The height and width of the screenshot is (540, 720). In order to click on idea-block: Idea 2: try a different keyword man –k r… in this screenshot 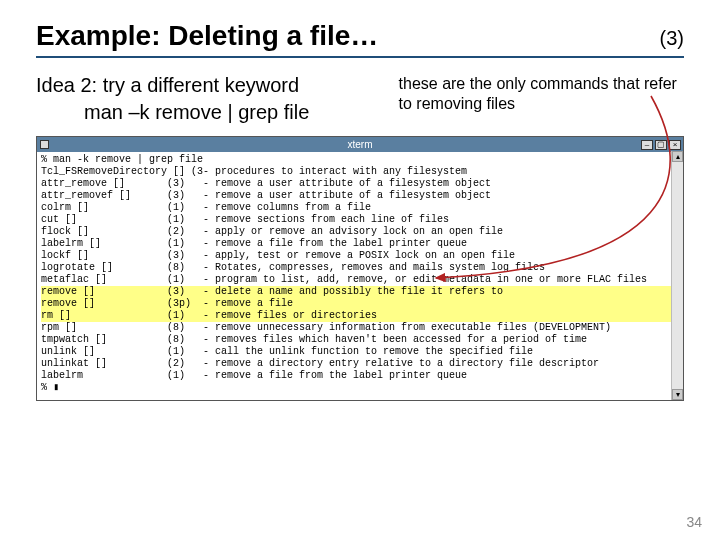, I will do `click(208, 99)`.